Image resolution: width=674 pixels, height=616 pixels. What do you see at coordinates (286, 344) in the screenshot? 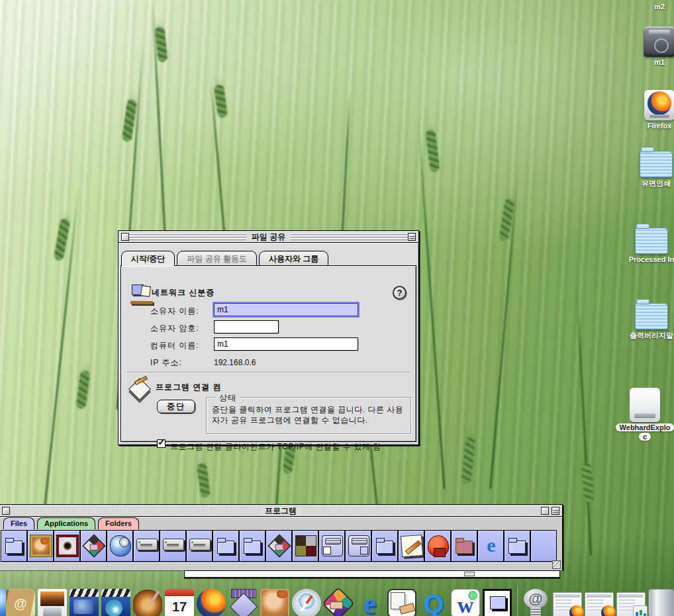
I see `computer-name-input` at bounding box center [286, 344].